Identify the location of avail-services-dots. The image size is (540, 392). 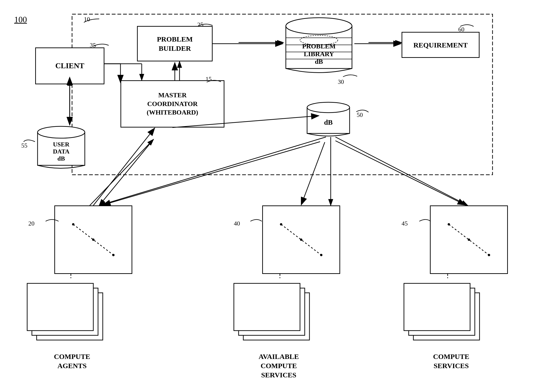
(301, 240).